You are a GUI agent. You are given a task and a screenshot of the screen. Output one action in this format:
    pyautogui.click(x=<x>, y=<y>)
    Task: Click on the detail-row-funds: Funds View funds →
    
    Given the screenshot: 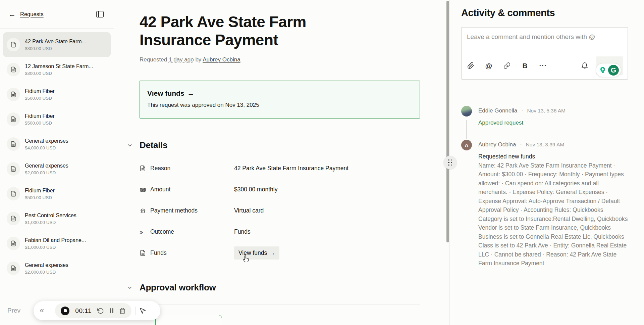 What is the action you would take?
    pyautogui.click(x=280, y=253)
    